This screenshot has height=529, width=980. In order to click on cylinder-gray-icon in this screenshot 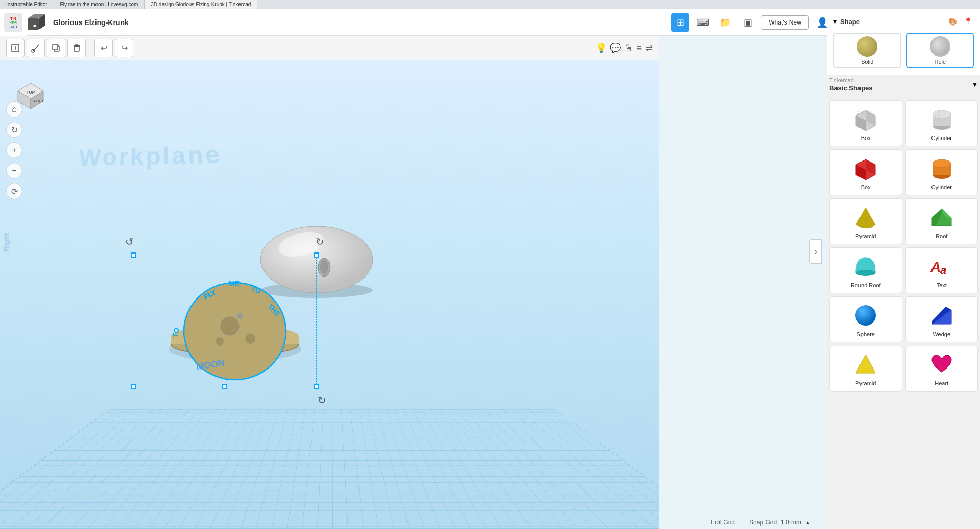, I will do `click(942, 119)`.